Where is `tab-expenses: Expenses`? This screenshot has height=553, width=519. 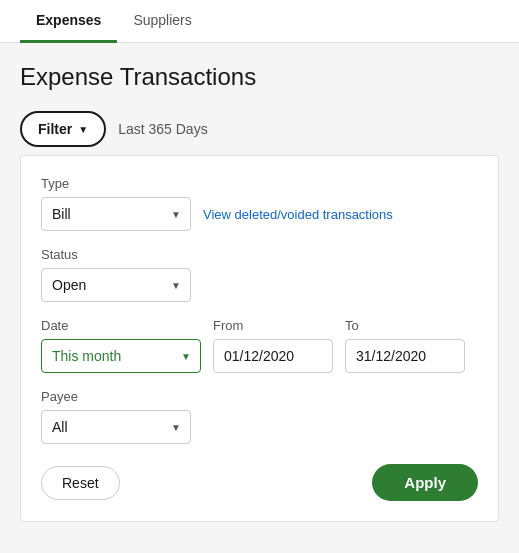
tab-expenses: Expenses is located at coordinates (68, 22).